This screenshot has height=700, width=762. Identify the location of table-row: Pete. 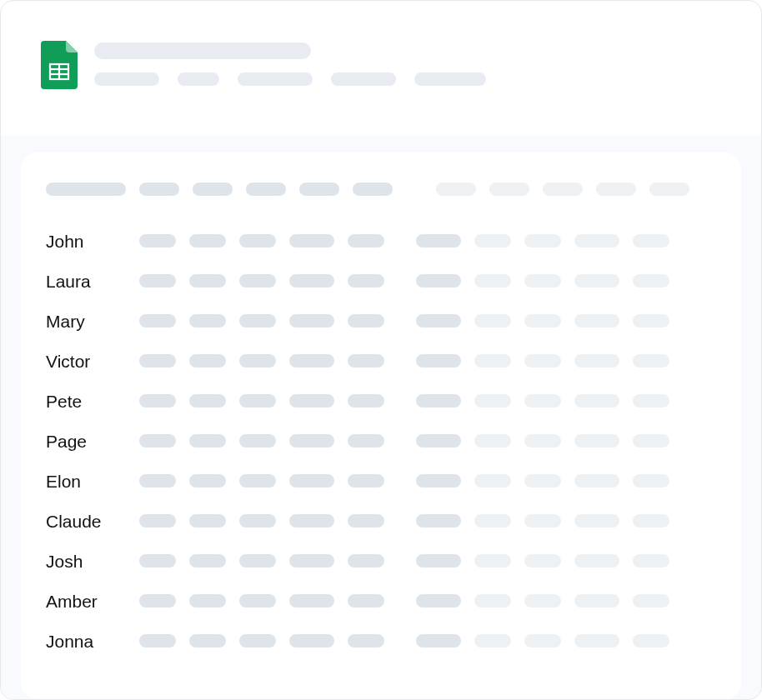
(381, 401).